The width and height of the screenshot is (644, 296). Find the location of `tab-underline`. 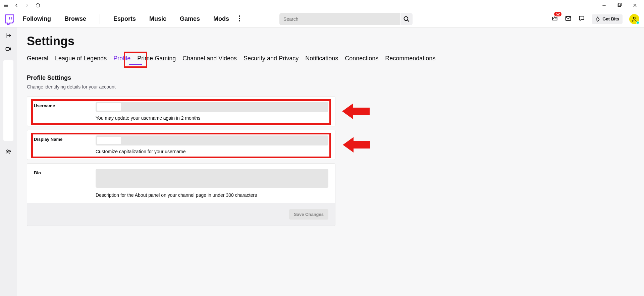

tab-underline is located at coordinates (136, 64).